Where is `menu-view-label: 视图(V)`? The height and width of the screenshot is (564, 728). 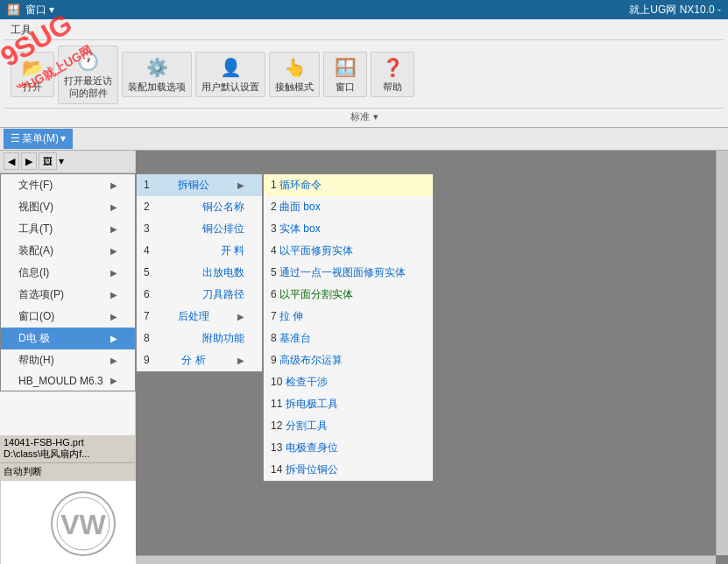 menu-view-label: 视图(V) is located at coordinates (36, 207).